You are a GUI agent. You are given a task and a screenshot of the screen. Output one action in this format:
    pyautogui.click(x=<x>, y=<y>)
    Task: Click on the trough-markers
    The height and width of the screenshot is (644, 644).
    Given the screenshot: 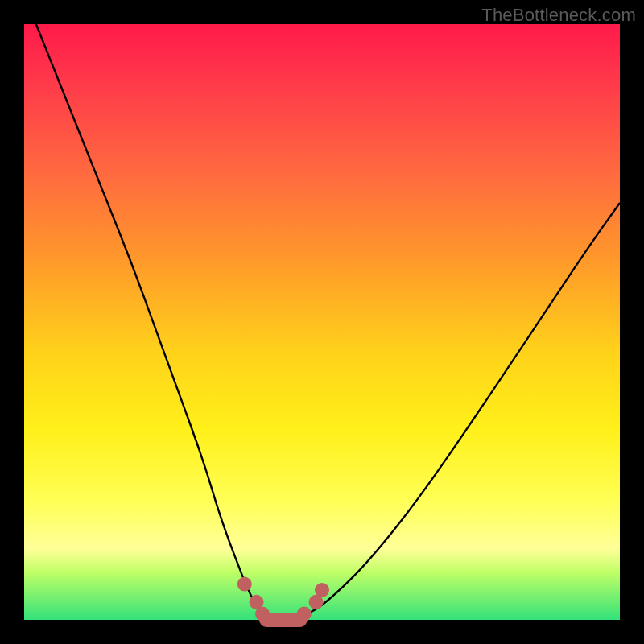 What is the action you would take?
    pyautogui.click(x=283, y=602)
    